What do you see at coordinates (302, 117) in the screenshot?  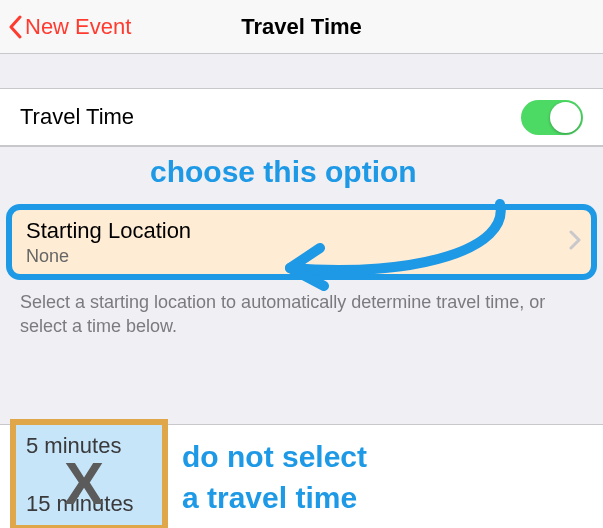 I see `travel-time-row: Travel Time` at bounding box center [302, 117].